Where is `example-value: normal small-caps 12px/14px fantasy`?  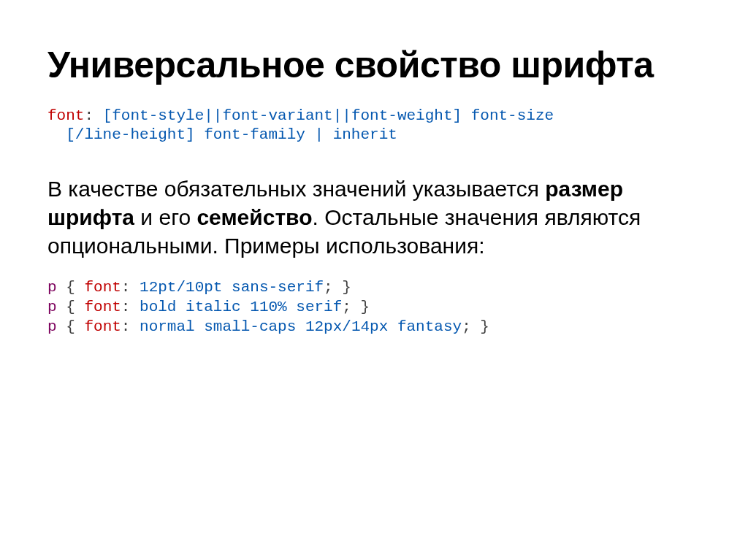
example-value: normal small-caps 12px/14px fantasy is located at coordinates (296, 327).